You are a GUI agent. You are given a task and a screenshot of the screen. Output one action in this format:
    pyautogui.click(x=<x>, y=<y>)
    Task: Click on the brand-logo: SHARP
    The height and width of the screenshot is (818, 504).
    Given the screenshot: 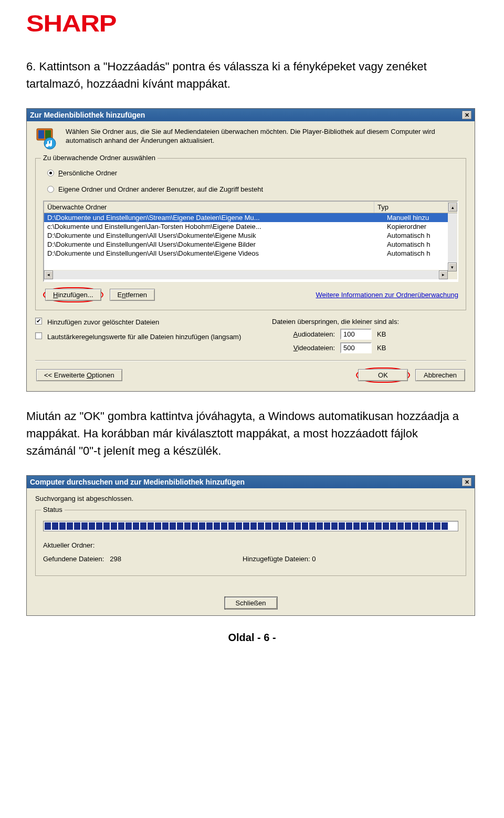 What is the action you would take?
    pyautogui.click(x=265, y=24)
    